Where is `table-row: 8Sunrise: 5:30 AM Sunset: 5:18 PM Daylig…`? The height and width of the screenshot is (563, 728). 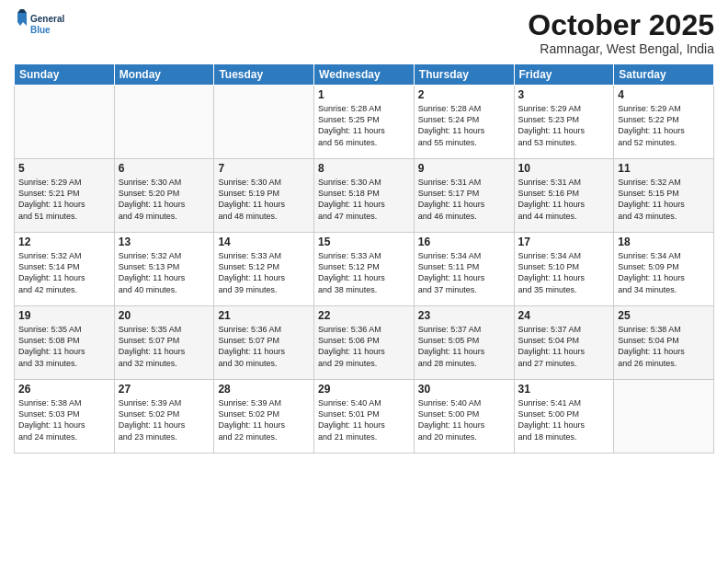
table-row: 8Sunrise: 5:30 AM Sunset: 5:18 PM Daylig… is located at coordinates (364, 196).